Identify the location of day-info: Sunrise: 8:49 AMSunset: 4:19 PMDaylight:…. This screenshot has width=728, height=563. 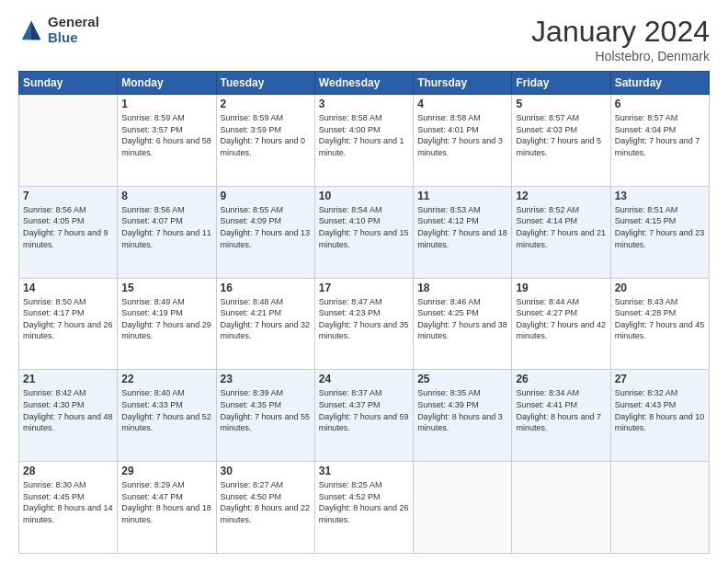
(166, 319).